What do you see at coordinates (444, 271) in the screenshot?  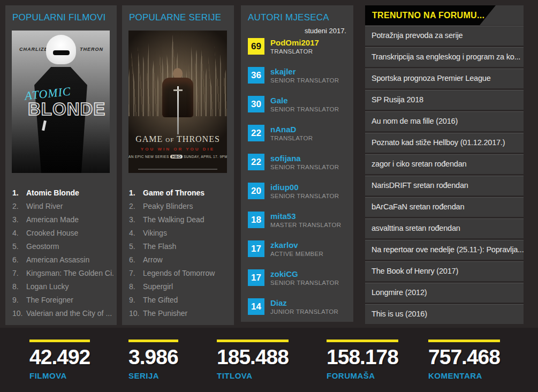 I see `forum-topic: The Book of Henry (2017)` at bounding box center [444, 271].